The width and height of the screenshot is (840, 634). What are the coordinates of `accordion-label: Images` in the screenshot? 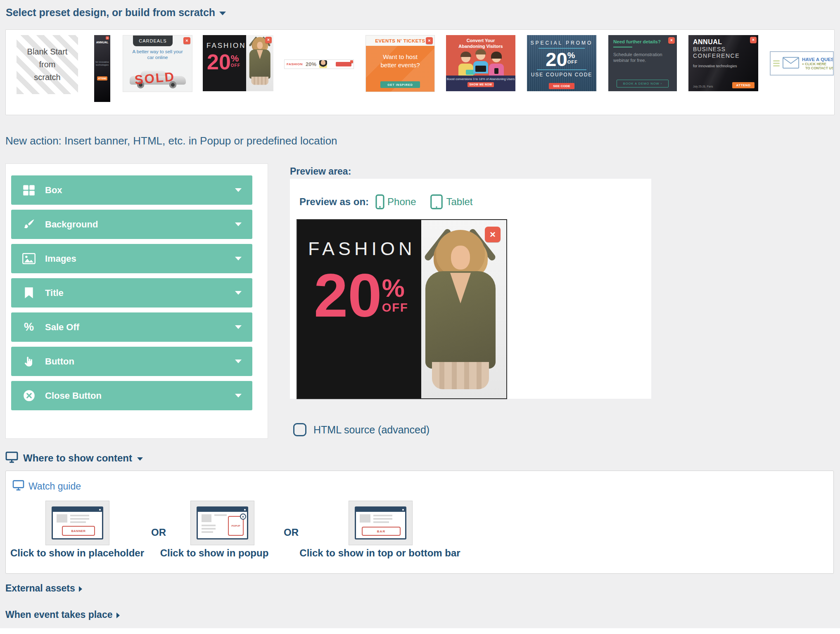 It's located at (61, 259).